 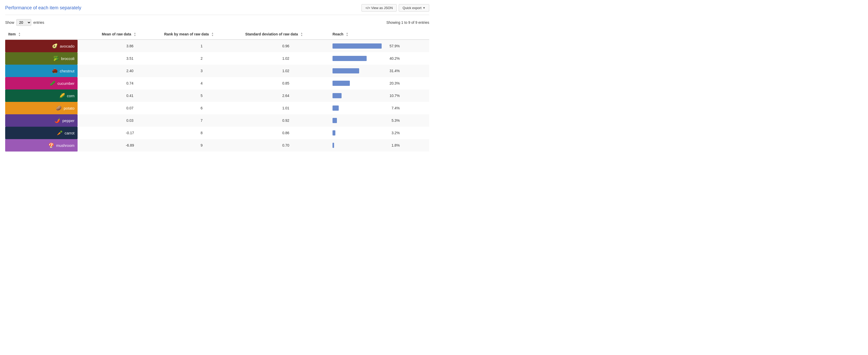 I want to click on sort-arrows-rank: ▲▼, so click(x=213, y=34).